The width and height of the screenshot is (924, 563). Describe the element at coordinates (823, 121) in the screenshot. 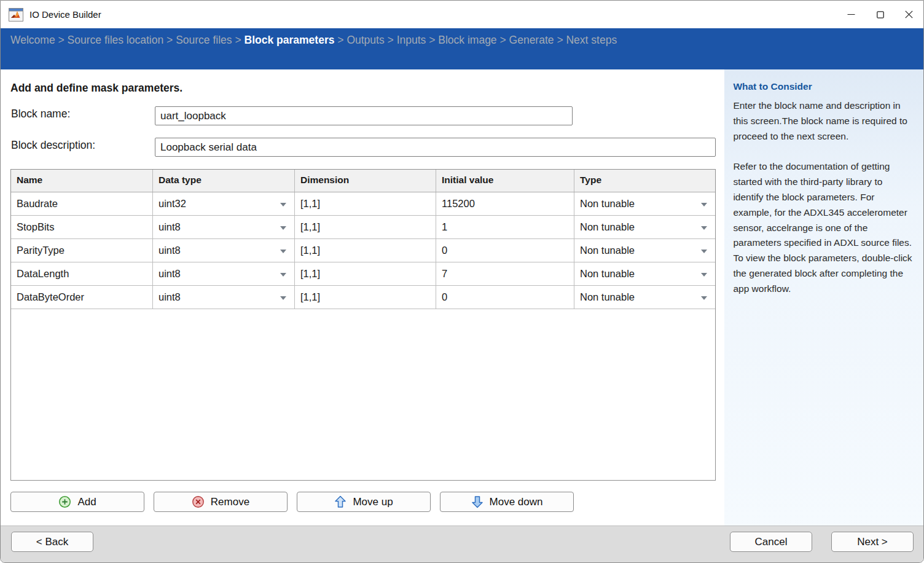

I see `sidebar-paragraph: Enter the block name and description in …` at that location.